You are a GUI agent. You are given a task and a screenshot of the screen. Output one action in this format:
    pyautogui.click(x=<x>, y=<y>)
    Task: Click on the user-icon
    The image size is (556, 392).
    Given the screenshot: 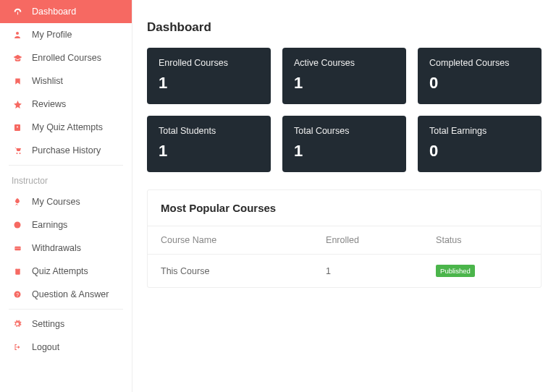 What is the action you would take?
    pyautogui.click(x=17, y=35)
    